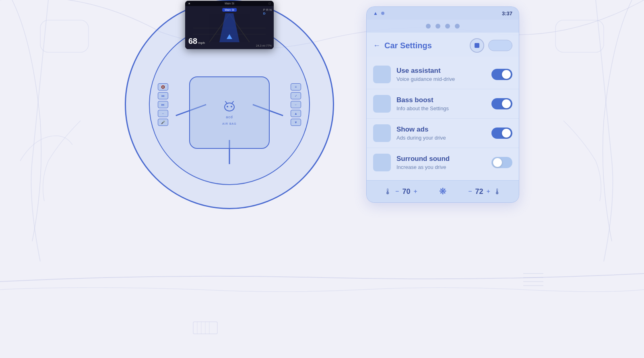 This screenshot has height=358, width=644. Describe the element at coordinates (267, 12) in the screenshot. I see `gear-indicator: P R ND` at that location.